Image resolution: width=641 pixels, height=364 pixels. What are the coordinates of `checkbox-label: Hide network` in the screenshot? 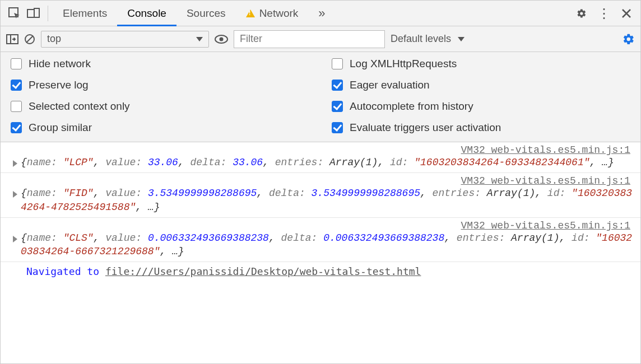 It's located at (59, 64).